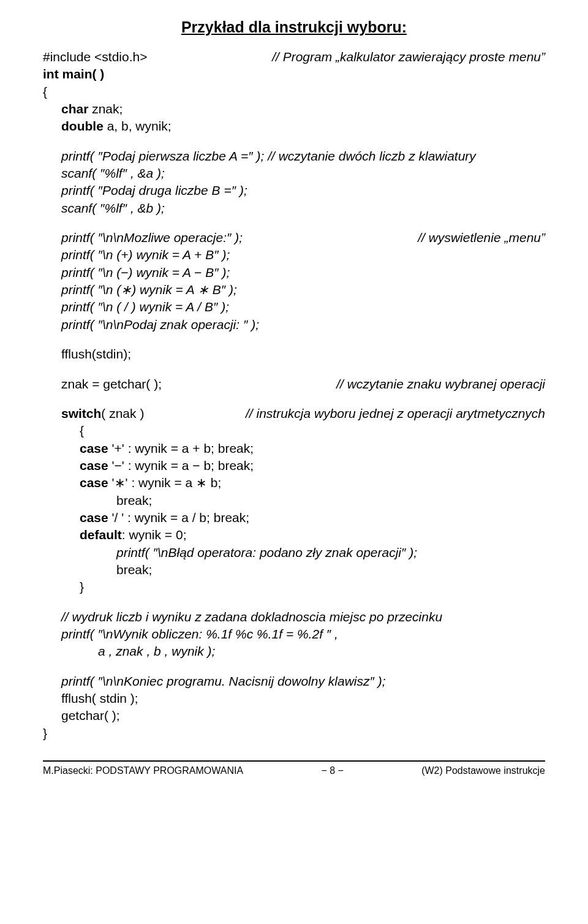 Image resolution: width=588 pixels, height=924 pixels. Describe the element at coordinates (294, 699) in the screenshot. I see `code-line: fflush( stdin );` at that location.